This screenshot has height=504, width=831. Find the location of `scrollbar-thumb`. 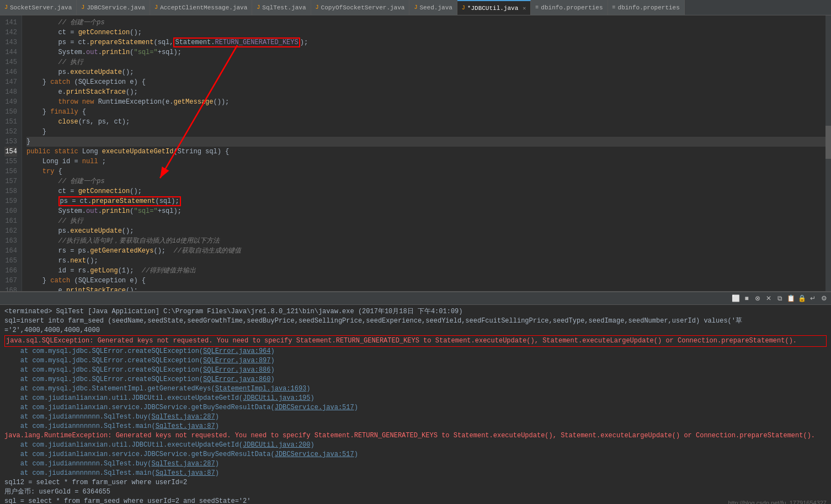

scrollbar-thumb is located at coordinates (828, 142).